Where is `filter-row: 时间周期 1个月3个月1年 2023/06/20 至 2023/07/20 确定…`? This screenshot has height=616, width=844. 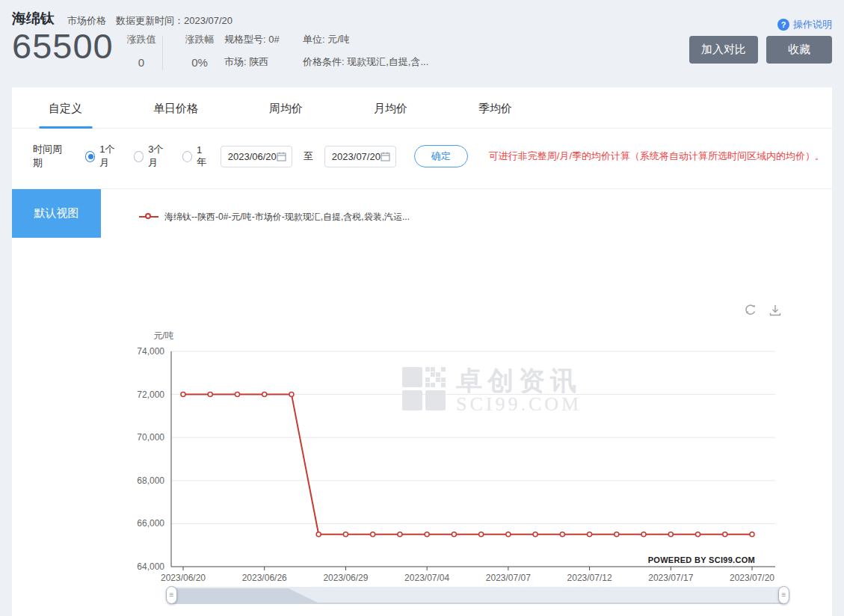 filter-row: 时间周期 1个月3个月1年 2023/06/20 至 2023/07/20 确定… is located at coordinates (429, 156).